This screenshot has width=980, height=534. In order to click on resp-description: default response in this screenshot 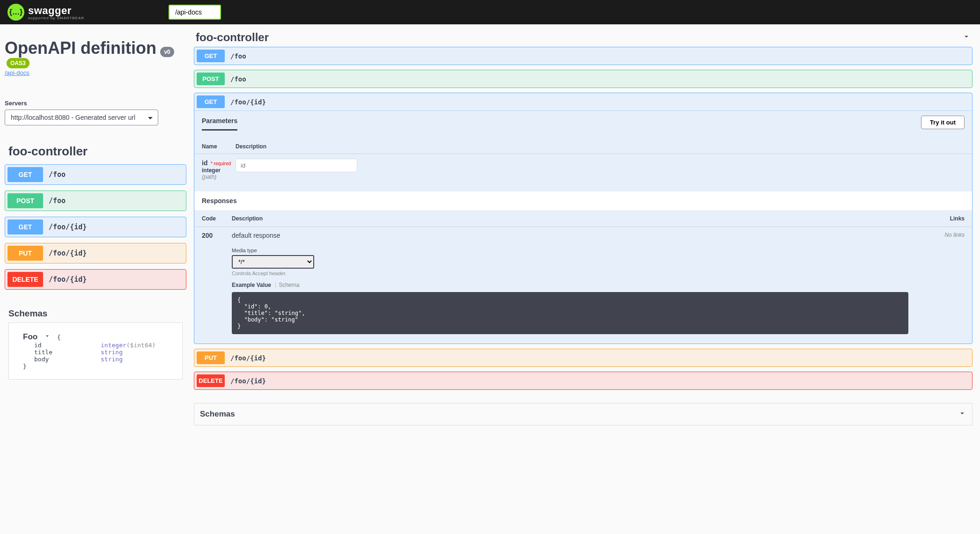, I will do `click(584, 235)`.